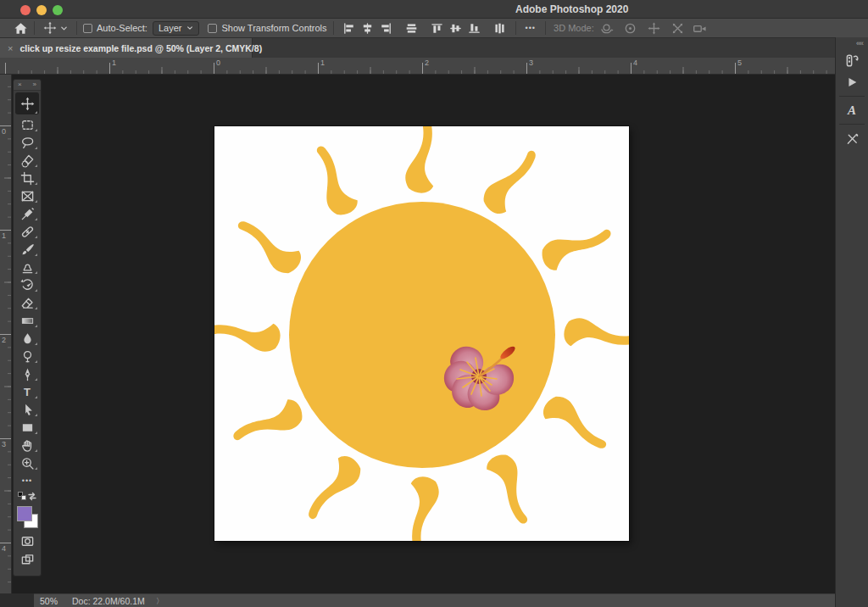  What do you see at coordinates (607, 28) in the screenshot?
I see `3d-orbit-button` at bounding box center [607, 28].